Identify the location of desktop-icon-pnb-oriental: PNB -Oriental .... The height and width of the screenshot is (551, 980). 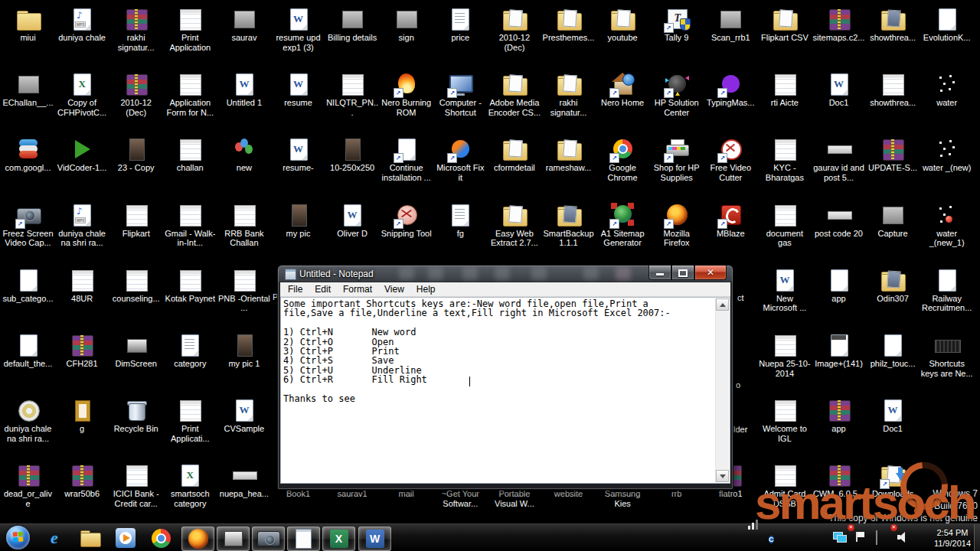
(243, 290).